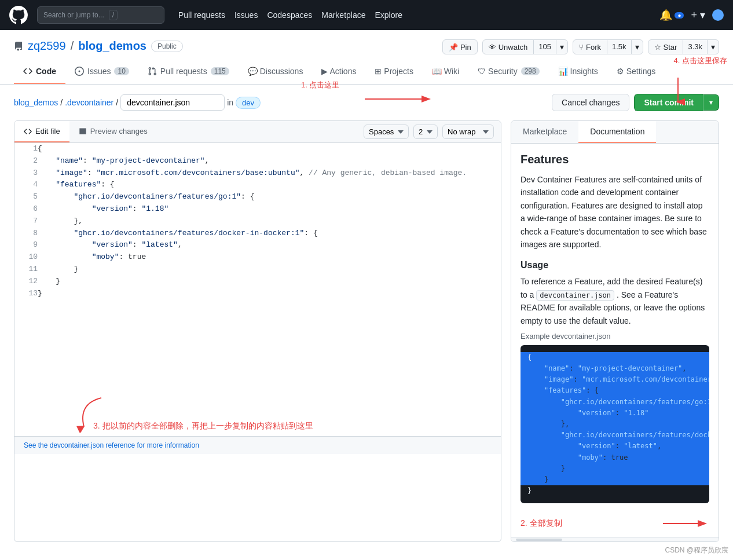 The height and width of the screenshot is (560, 733). Describe the element at coordinates (615, 457) in the screenshot. I see `code-block-line-10: "moby": true` at that location.